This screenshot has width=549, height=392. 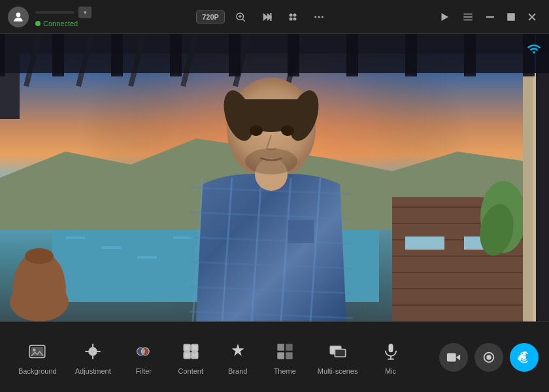 I want to click on brand-label: Brand, so click(x=238, y=371).